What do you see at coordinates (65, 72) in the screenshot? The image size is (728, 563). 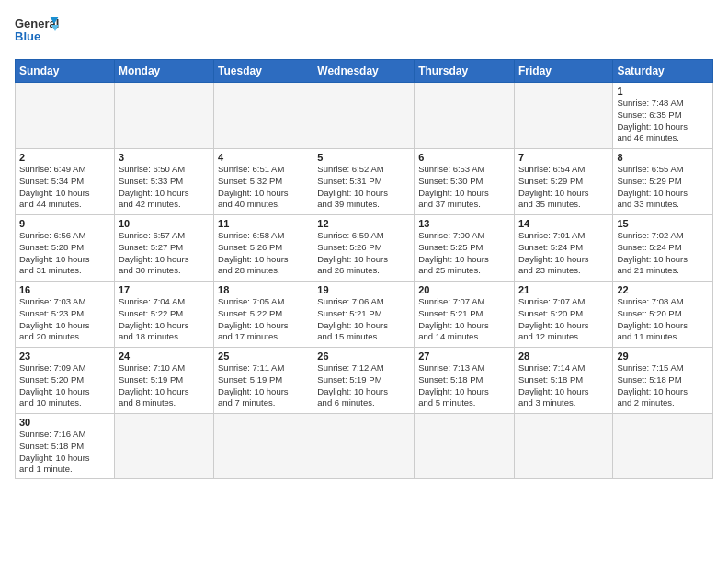 I see `day-of-week-header: Sunday` at bounding box center [65, 72].